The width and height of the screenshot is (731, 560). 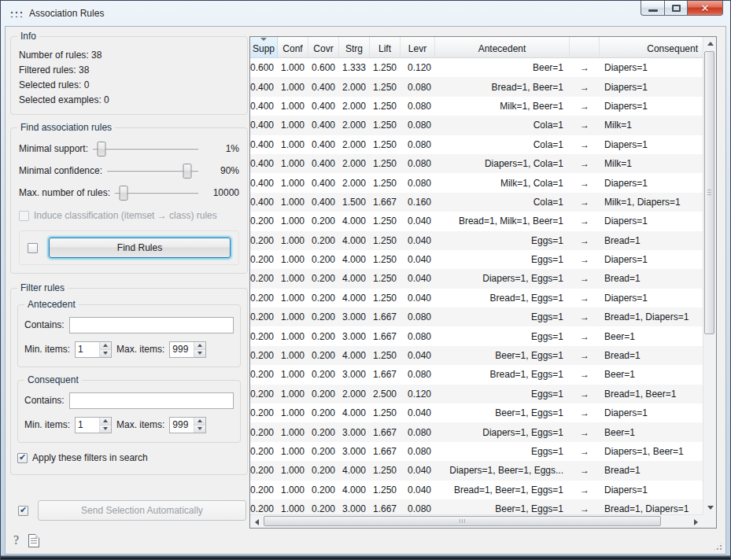 What do you see at coordinates (477, 521) in the screenshot?
I see `horizontal-scrollbar` at bounding box center [477, 521].